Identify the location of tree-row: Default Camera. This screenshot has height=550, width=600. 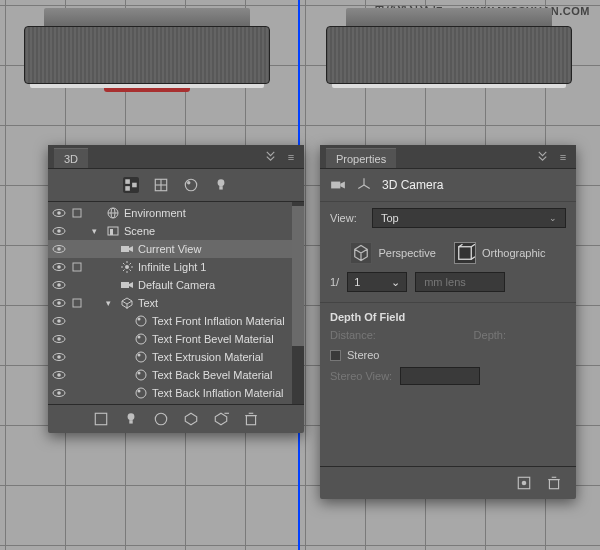
(176, 285).